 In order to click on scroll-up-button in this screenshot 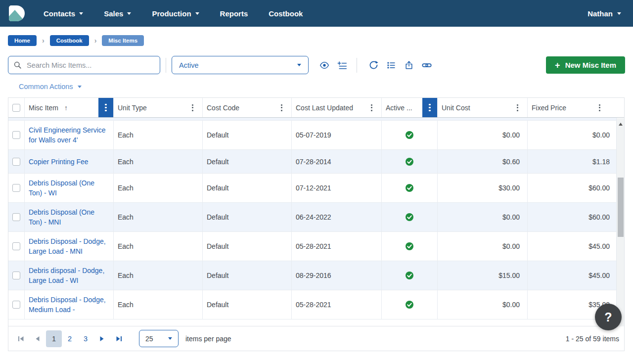, I will do `click(621, 124)`.